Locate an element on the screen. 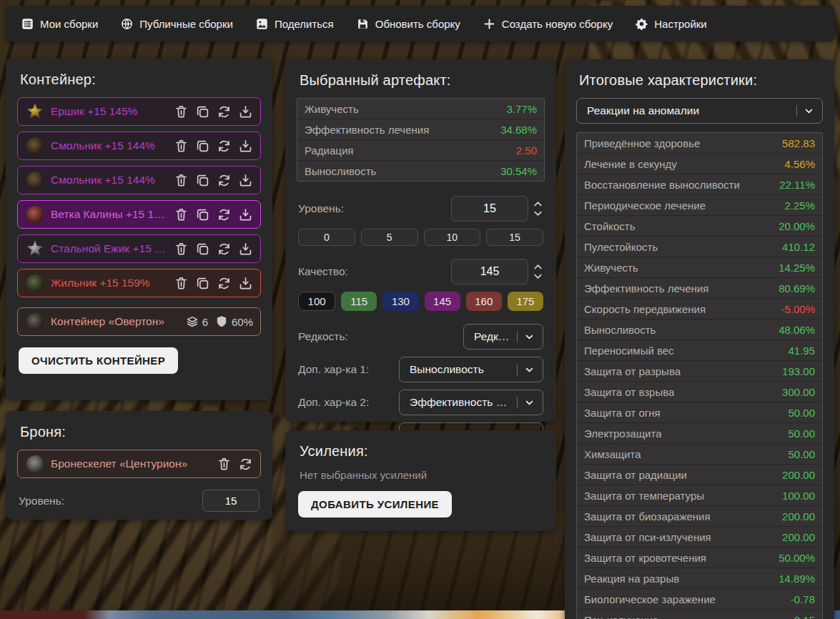 This screenshot has height=619, width=840. stat-value: 80.69% is located at coordinates (796, 289).